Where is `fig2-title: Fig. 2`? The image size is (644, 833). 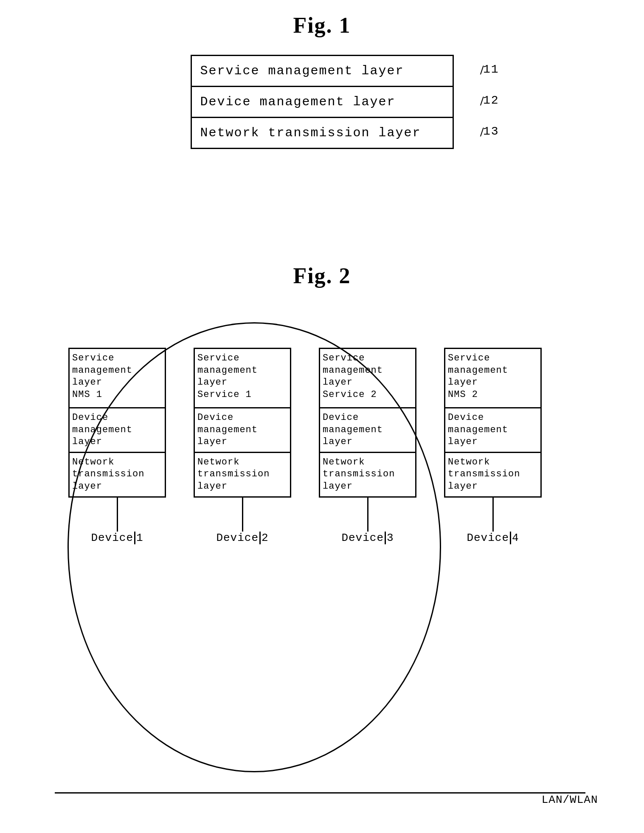
fig2-title: Fig. 2 is located at coordinates (322, 276).